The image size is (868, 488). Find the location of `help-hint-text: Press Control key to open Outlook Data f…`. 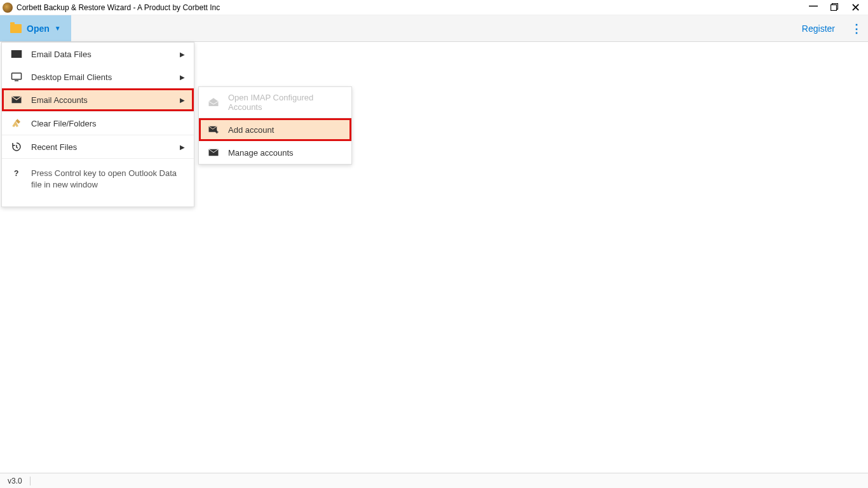

help-hint-text: Press Control key to open Outlook Data f… is located at coordinates (108, 179).